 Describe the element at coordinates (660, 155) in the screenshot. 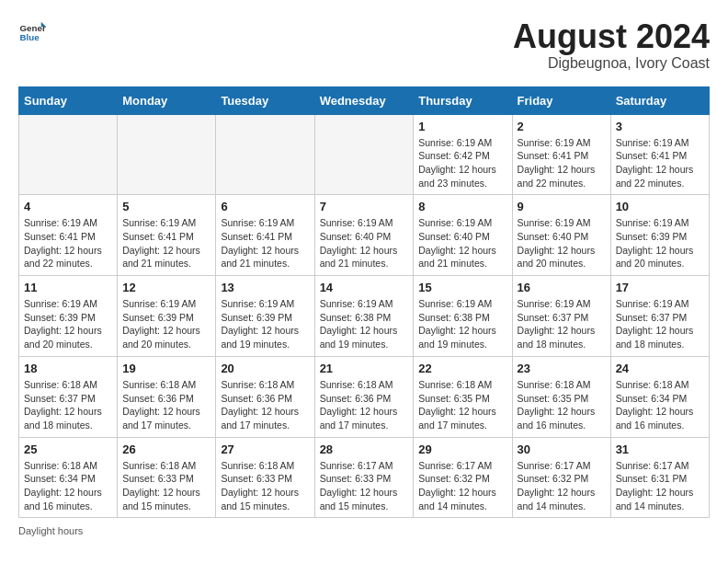

I see `calendar-cell: 3Sunrise: 6:19 AM Sunset: 6:41 PM Daylig…` at that location.